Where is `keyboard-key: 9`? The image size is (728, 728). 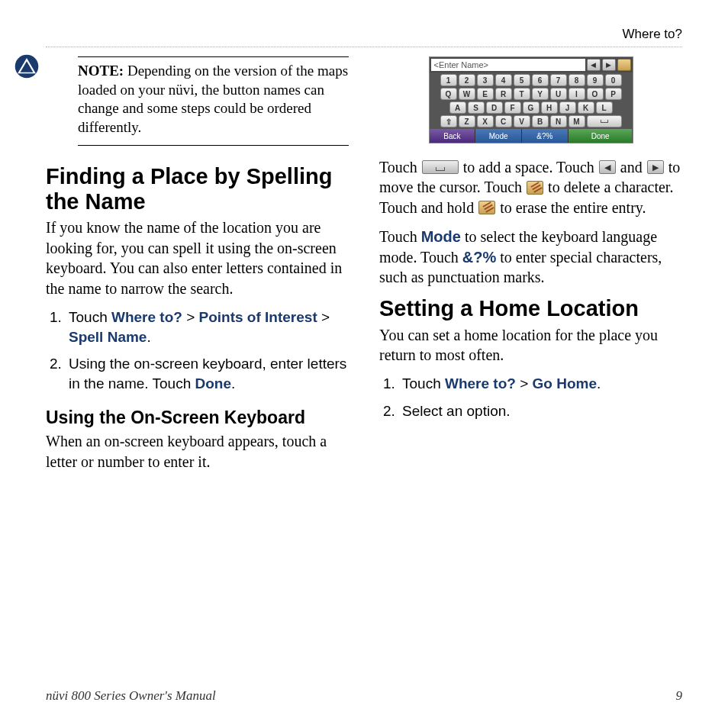
keyboard-key: 9 is located at coordinates (595, 80).